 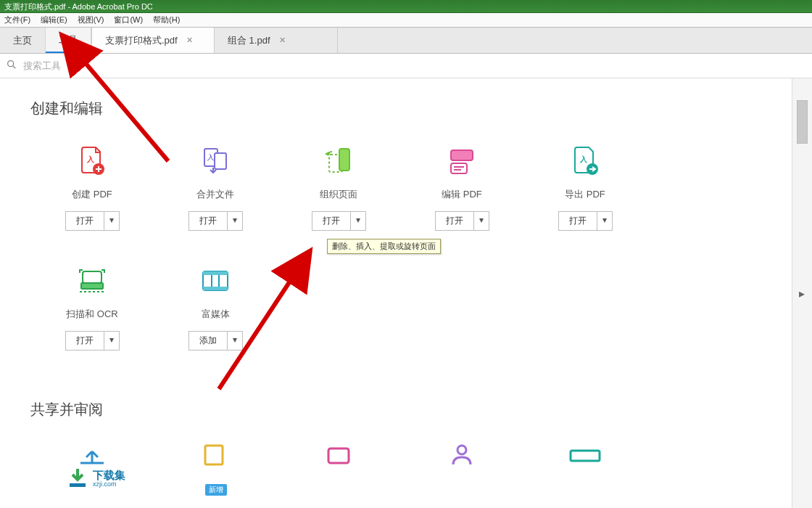 What do you see at coordinates (91, 20) in the screenshot?
I see `menu-view: 视图(V)` at bounding box center [91, 20].